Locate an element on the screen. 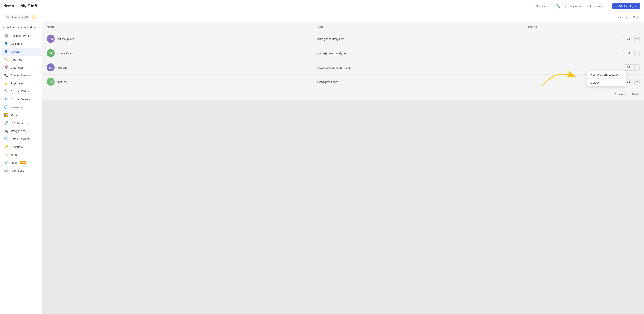 This screenshot has width=644, height=314. avatar: GP is located at coordinates (51, 53).